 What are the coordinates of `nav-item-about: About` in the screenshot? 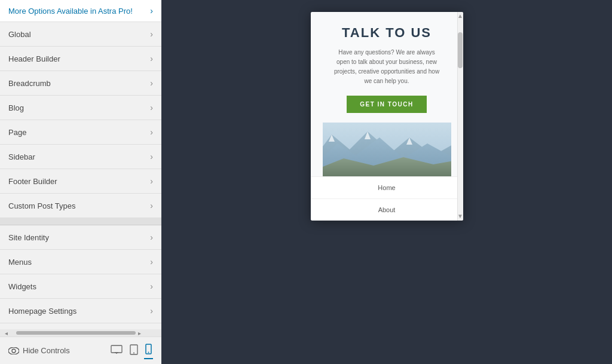 It's located at (387, 210).